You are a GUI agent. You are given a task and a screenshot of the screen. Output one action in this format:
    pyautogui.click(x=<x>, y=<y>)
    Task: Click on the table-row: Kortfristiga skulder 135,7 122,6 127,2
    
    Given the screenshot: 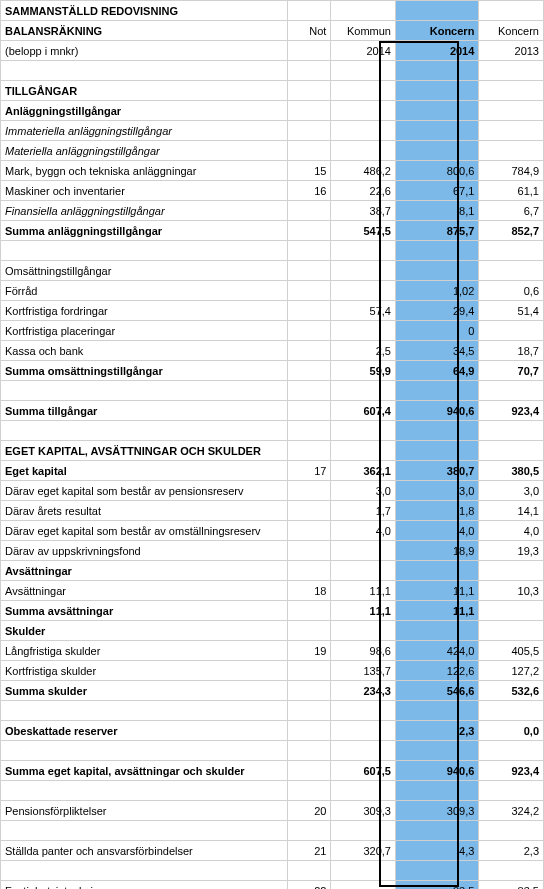 What is the action you would take?
    pyautogui.click(x=272, y=671)
    